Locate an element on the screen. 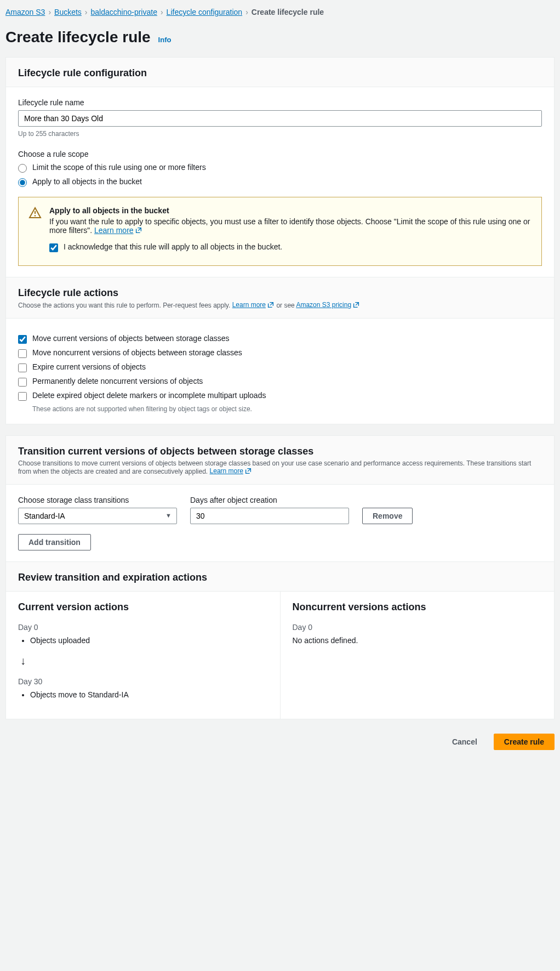 This screenshot has height=971, width=560. review-current-title: Current version actions is located at coordinates (143, 607).